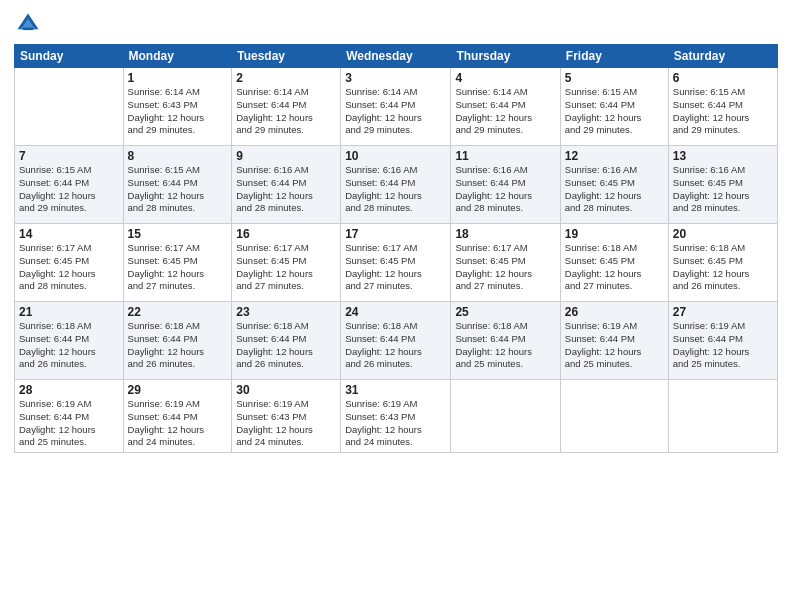 The image size is (792, 612). What do you see at coordinates (28, 24) in the screenshot?
I see `logo-icon` at bounding box center [28, 24].